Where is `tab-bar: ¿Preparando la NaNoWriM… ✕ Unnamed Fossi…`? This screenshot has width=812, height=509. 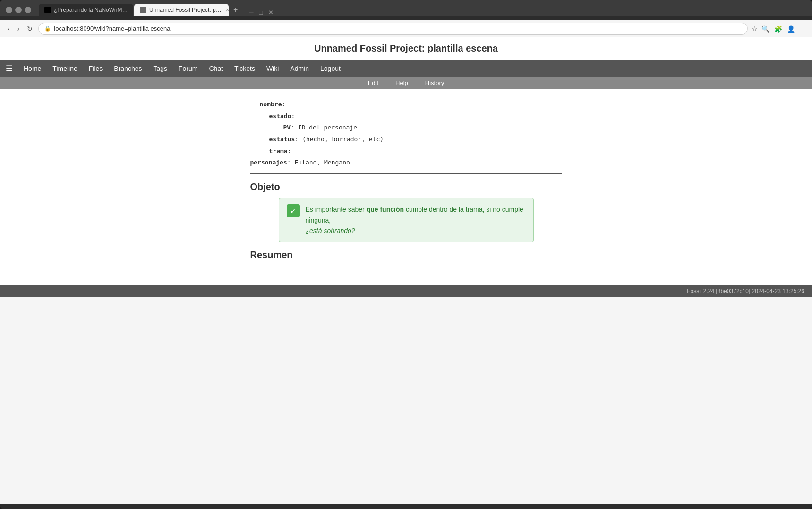 tab-bar: ¿Preparando la NaNoWriM… ✕ Unnamed Fossi… is located at coordinates (159, 10).